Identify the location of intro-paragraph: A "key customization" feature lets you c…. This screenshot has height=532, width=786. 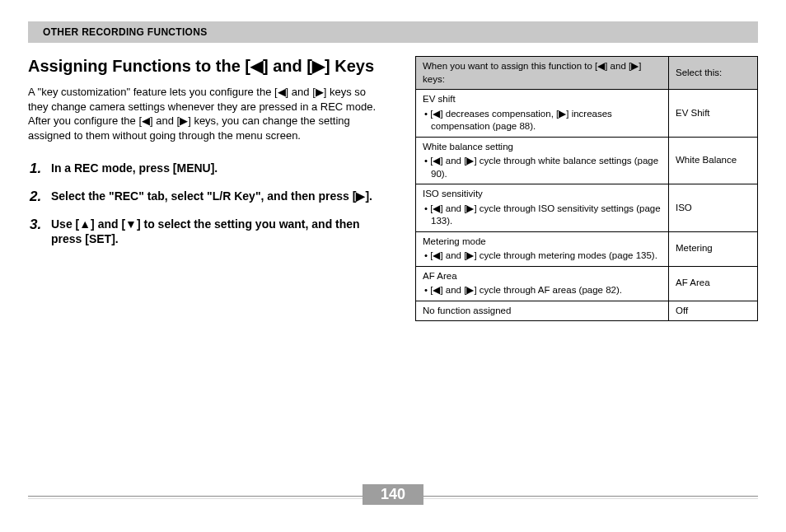
(205, 114).